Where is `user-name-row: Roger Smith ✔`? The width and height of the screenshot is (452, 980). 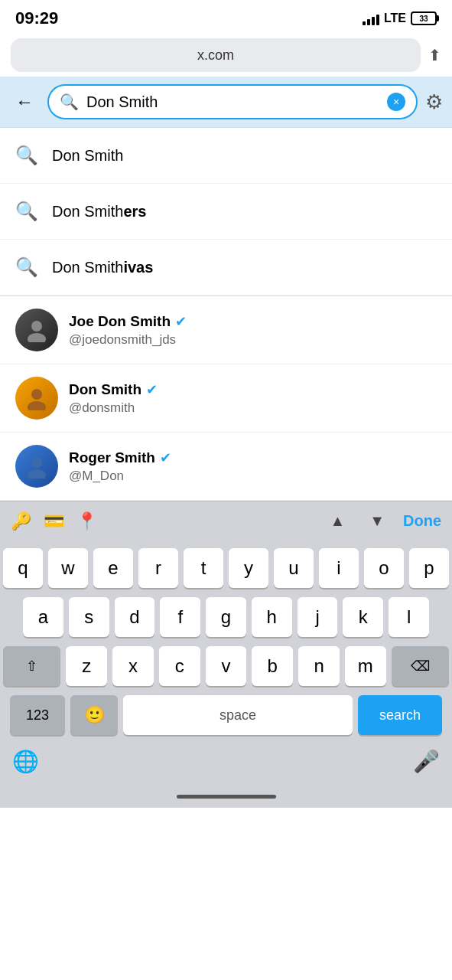
user-name-row: Roger Smith ✔ is located at coordinates (252, 458).